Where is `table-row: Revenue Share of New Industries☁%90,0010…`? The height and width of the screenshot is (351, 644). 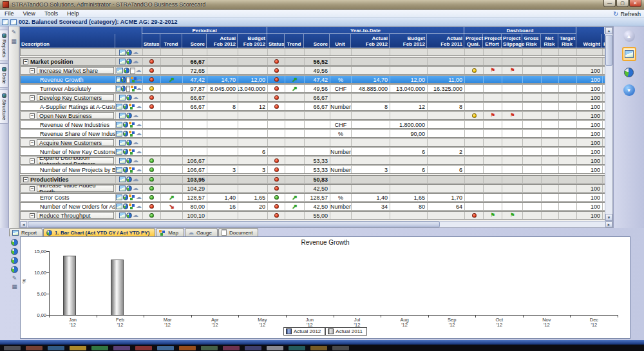 table-row: Revenue Share of New Industries☁%90,0010… is located at coordinates (313, 134).